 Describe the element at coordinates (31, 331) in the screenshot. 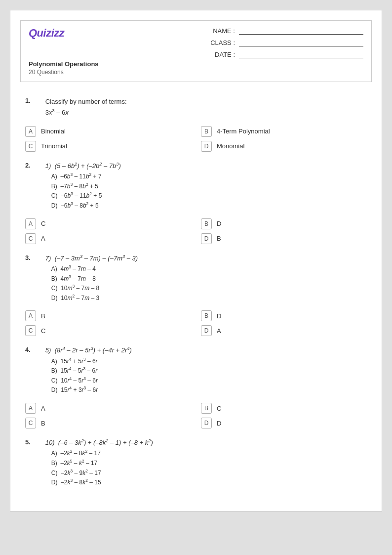

I see `q3-box-c: C` at that location.